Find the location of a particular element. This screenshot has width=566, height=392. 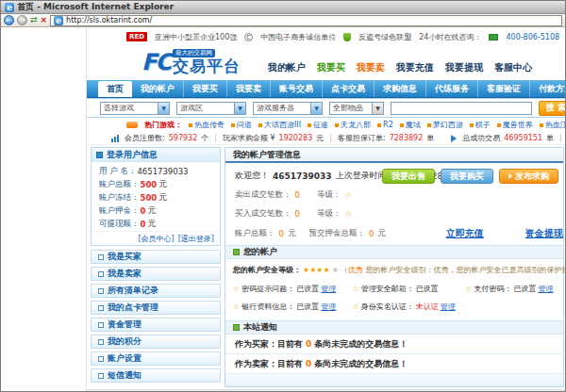

hot-game-link: 天龙八部 is located at coordinates (353, 124).